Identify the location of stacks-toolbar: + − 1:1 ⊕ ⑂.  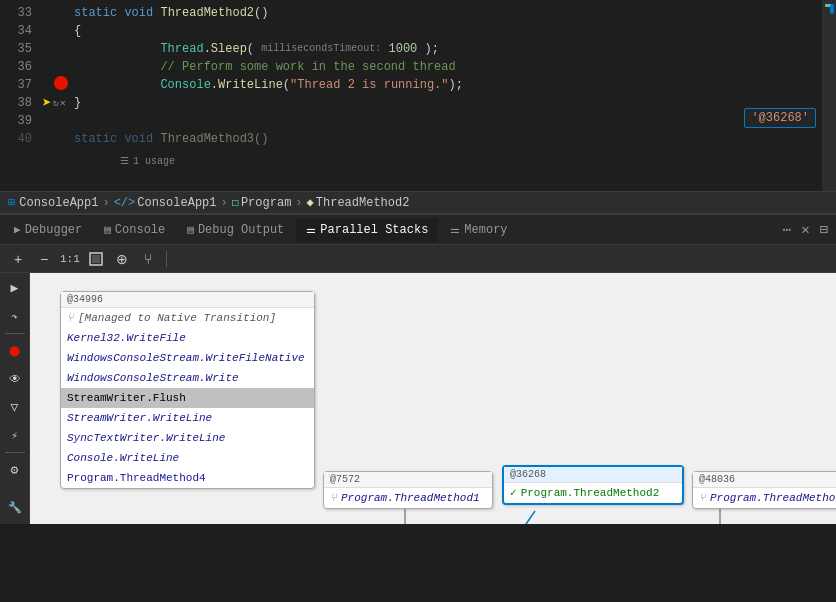
(418, 259).